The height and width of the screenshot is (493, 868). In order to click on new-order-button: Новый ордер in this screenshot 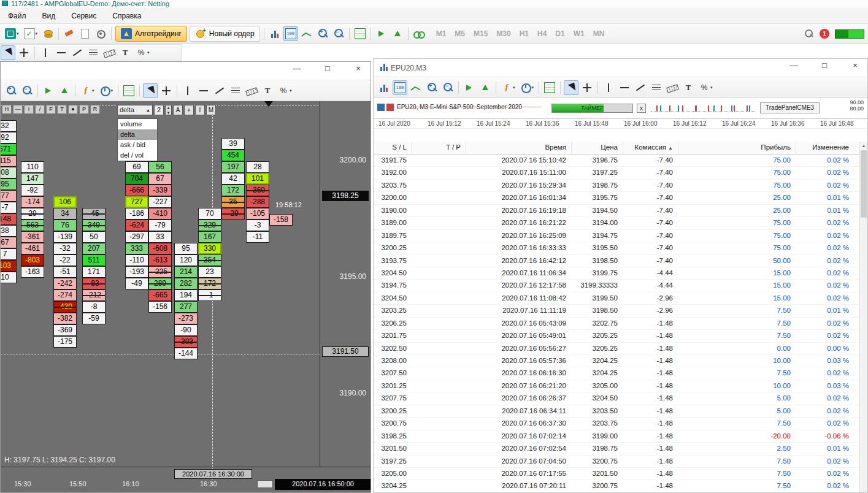, I will do `click(225, 34)`.